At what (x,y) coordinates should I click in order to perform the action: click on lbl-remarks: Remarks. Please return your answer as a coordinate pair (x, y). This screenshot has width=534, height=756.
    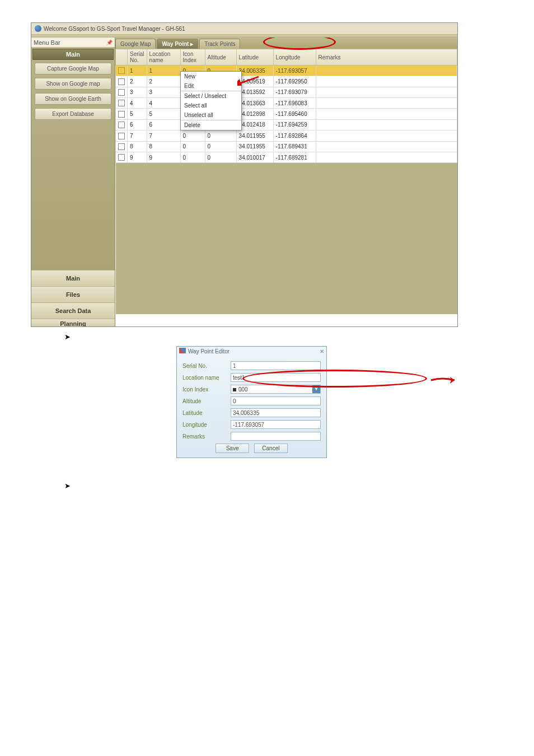
    Looking at the image, I should click on (207, 437).